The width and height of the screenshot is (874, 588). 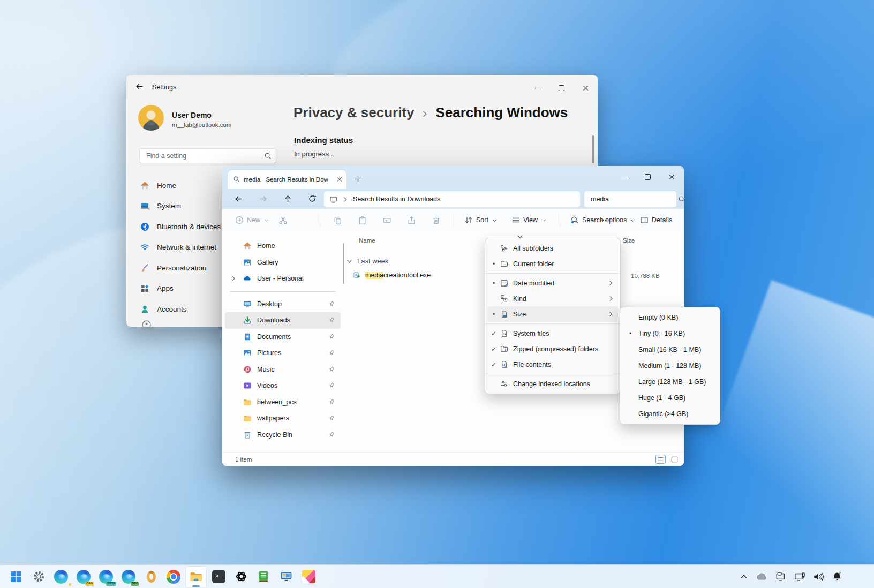 What do you see at coordinates (634, 199) in the screenshot?
I see `explorer-search-input` at bounding box center [634, 199].